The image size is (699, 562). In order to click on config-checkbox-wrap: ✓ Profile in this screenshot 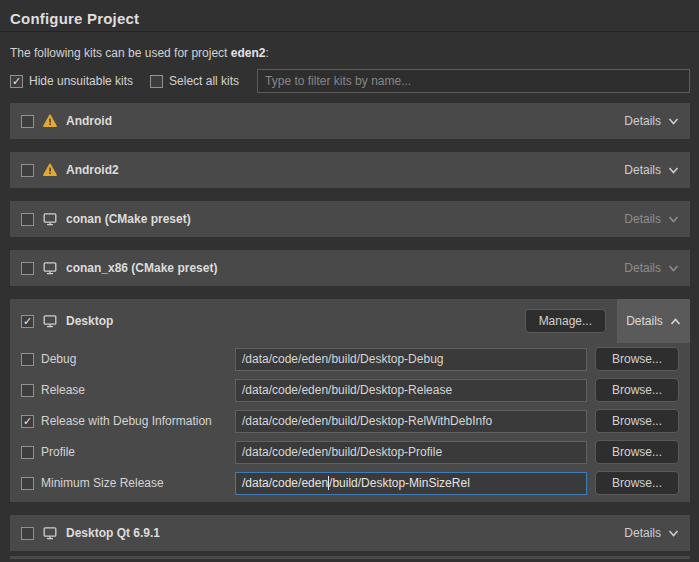, I will do `click(124, 452)`.